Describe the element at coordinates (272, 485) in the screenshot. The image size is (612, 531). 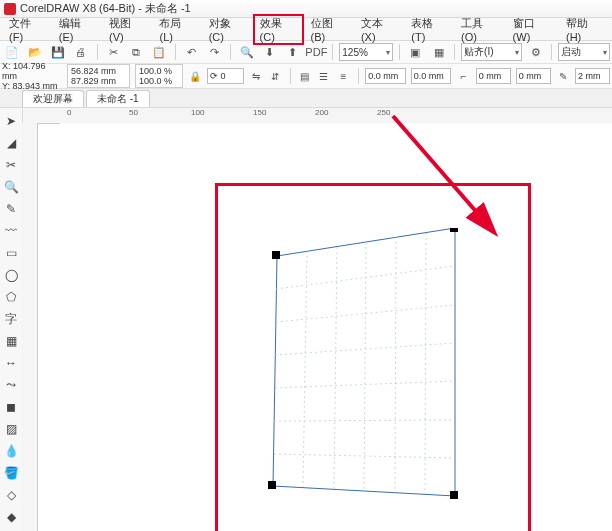
I see `handle-bottom-left` at that location.